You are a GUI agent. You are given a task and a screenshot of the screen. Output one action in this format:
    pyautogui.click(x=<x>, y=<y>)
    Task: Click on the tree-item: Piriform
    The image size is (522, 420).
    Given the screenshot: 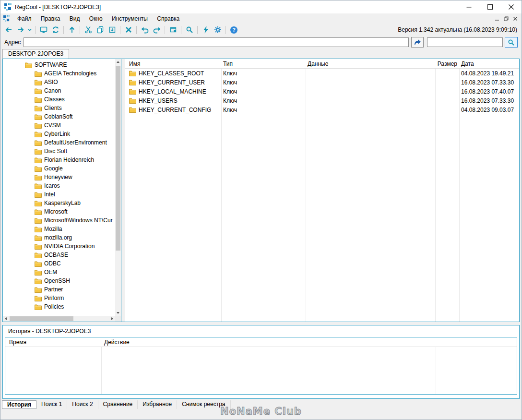 What is the action you would take?
    pyautogui.click(x=59, y=298)
    